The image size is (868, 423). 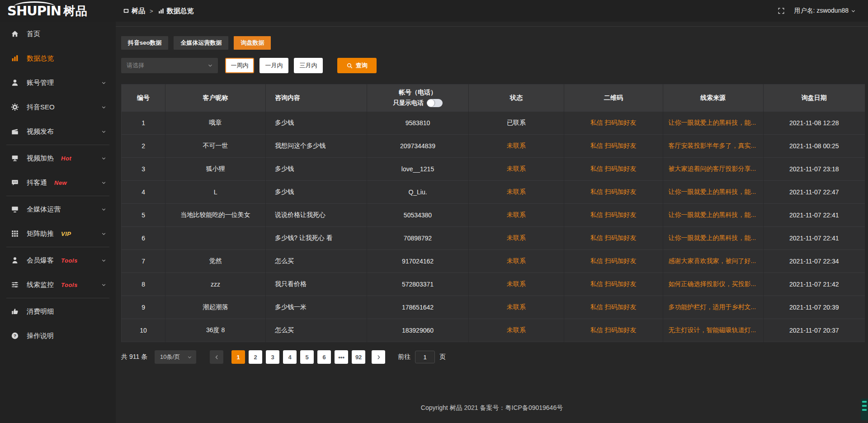 What do you see at coordinates (307, 357) in the screenshot?
I see `page-5: 5` at bounding box center [307, 357].